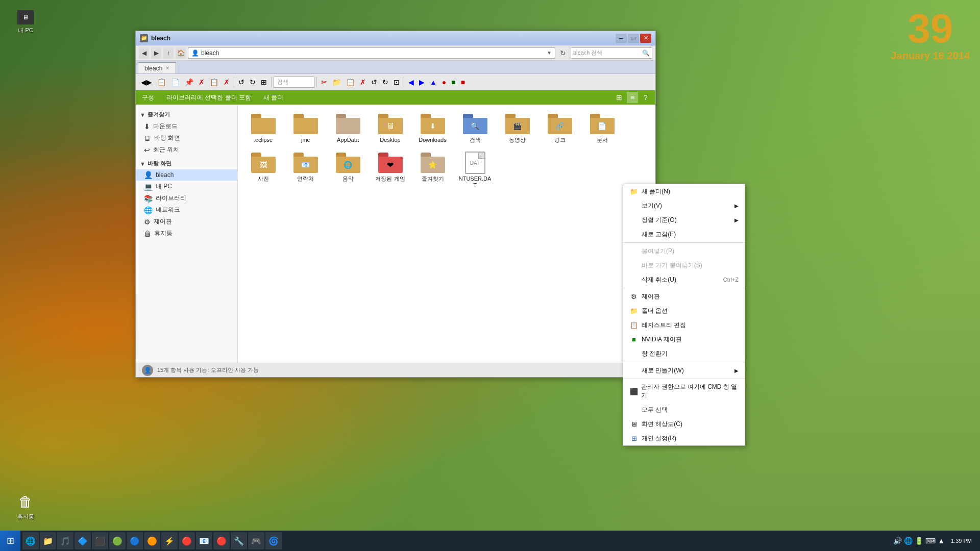 This screenshot has width=980, height=551. I want to click on file-item-videos: 🎬 동영상, so click(518, 128).